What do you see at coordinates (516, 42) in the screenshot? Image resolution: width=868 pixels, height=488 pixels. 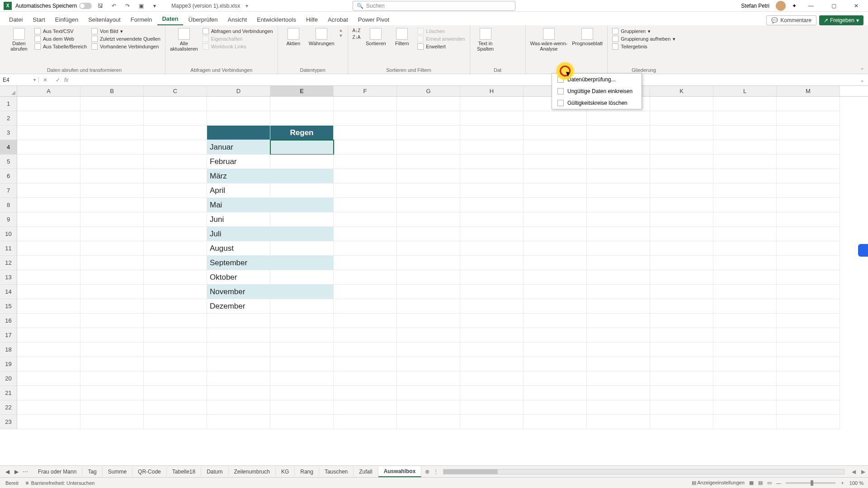 I see `consolidate-icon` at bounding box center [516, 42].